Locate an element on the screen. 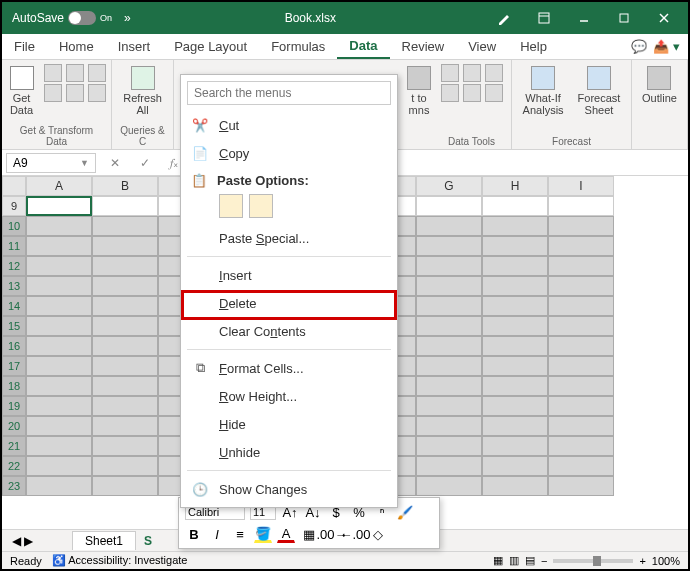  zoom-level: 100% is located at coordinates (666, 561).